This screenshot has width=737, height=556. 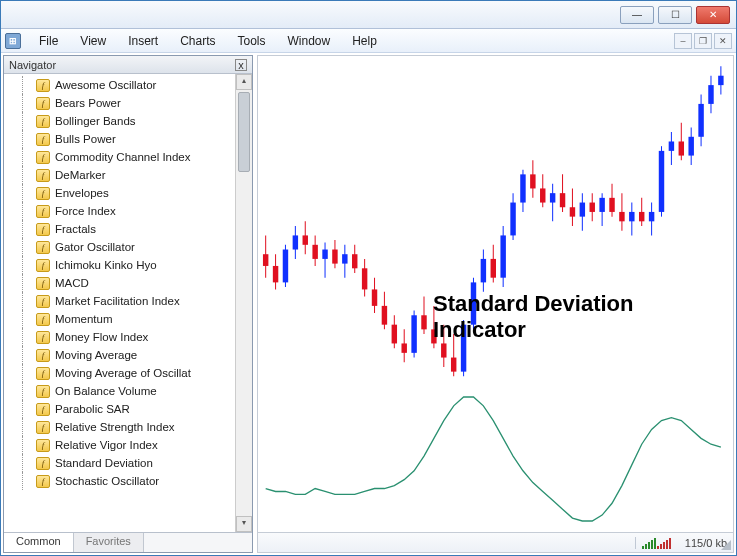 What do you see at coordinates (137, 445) in the screenshot?
I see `indicator-item: fRelative Vigor Index` at bounding box center [137, 445].